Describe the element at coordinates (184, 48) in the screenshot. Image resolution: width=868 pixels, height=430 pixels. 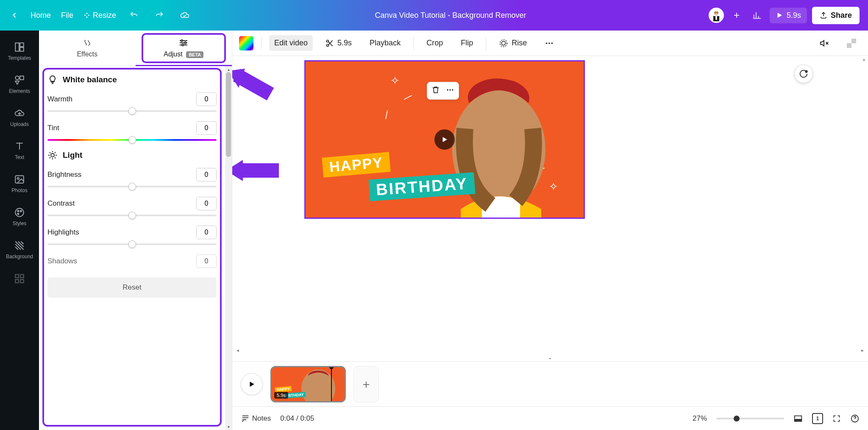
I see `adjust-tab: Adjust BETA` at that location.